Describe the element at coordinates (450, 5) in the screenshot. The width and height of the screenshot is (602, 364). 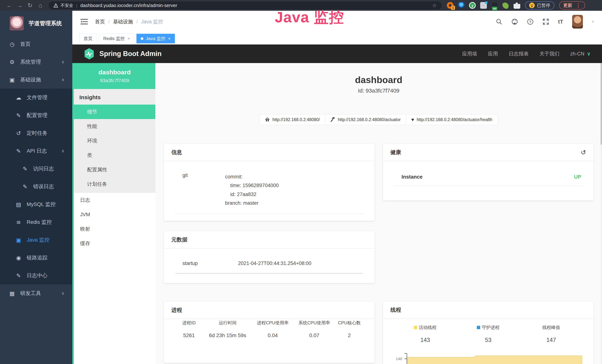
I see `extension-icon-orange: 1` at that location.